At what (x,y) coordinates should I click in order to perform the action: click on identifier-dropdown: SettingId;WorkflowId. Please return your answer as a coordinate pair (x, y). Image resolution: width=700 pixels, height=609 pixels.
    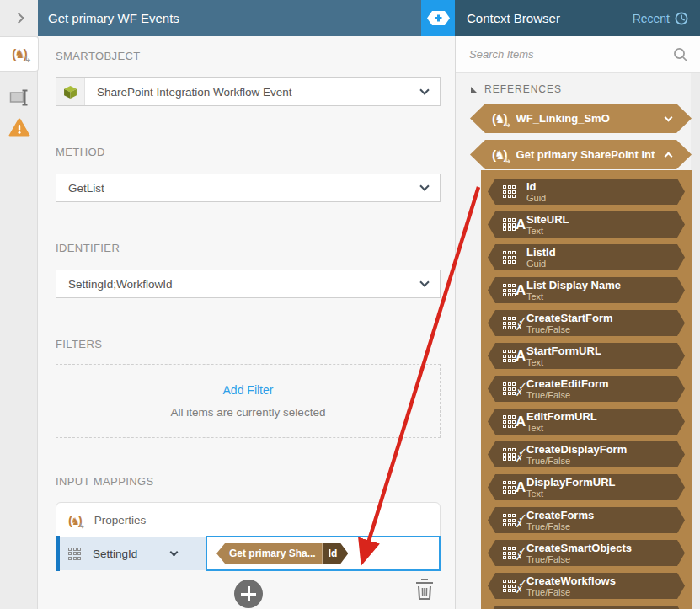
    Looking at the image, I should click on (248, 284).